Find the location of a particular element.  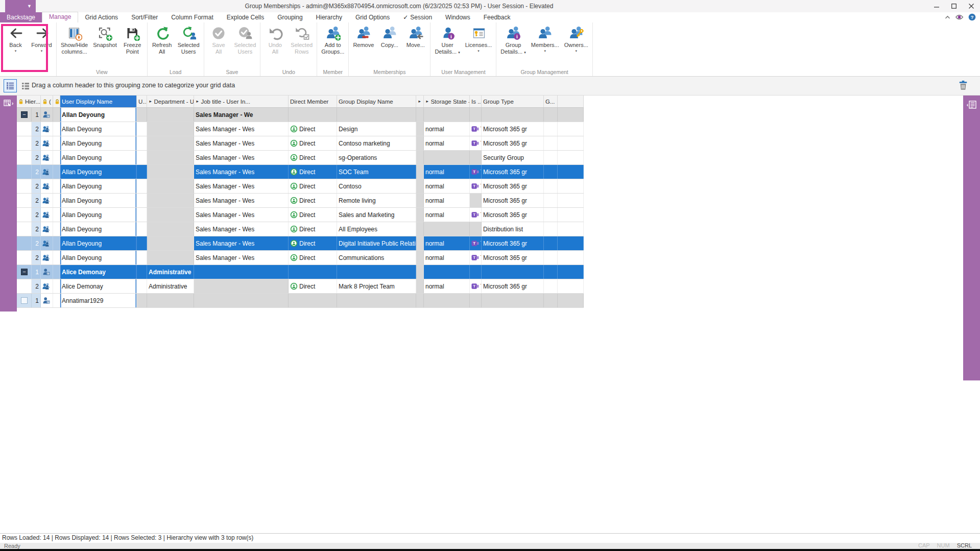

back-button: Back▾ is located at coordinates (15, 38).